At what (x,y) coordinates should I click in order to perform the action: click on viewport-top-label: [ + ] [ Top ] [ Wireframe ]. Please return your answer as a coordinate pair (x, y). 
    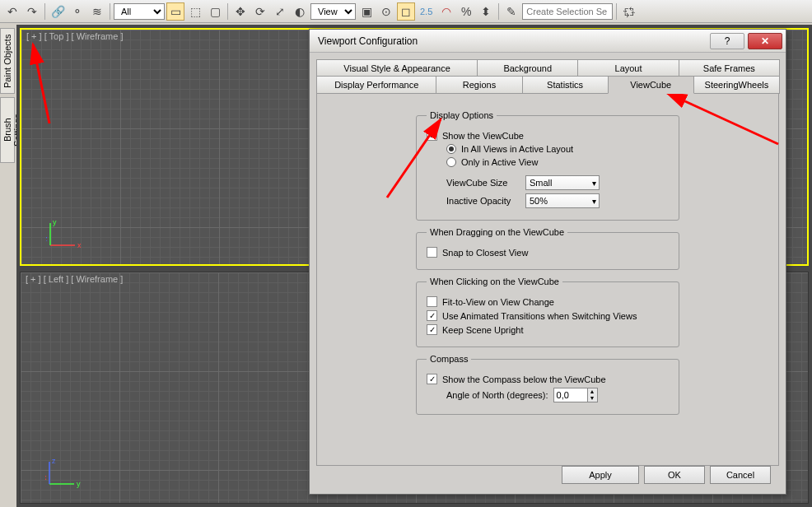
    Looking at the image, I should click on (74, 36).